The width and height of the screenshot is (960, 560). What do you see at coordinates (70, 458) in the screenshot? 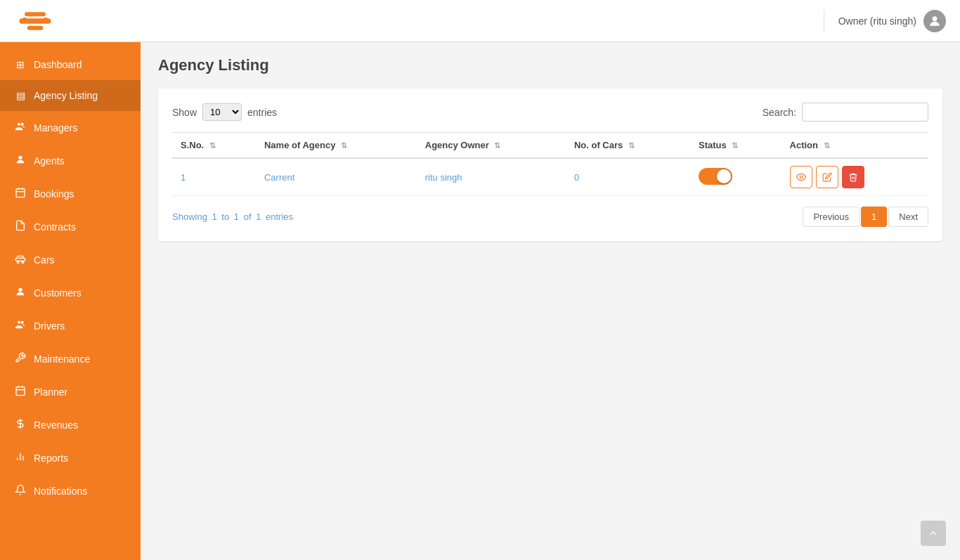
I see `sidebar-item-reports: Reports` at bounding box center [70, 458].